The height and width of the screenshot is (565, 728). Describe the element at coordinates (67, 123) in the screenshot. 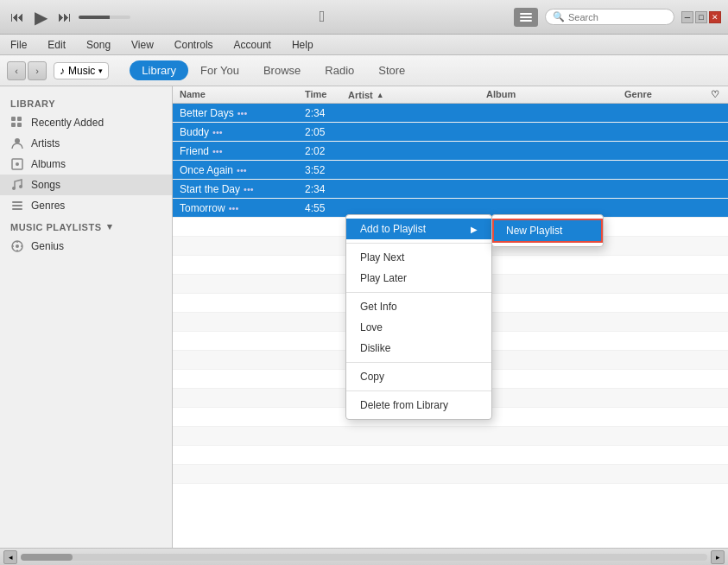

I see `recently-added-label: Recently Added` at that location.